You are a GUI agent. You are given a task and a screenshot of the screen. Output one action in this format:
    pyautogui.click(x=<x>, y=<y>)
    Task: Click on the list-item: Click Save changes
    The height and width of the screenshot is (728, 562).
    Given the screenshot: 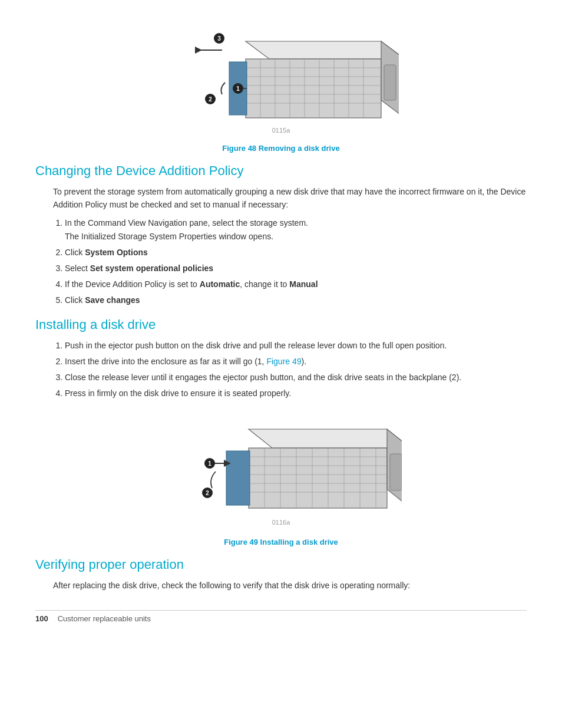 What is the action you would take?
    pyautogui.click(x=296, y=301)
    